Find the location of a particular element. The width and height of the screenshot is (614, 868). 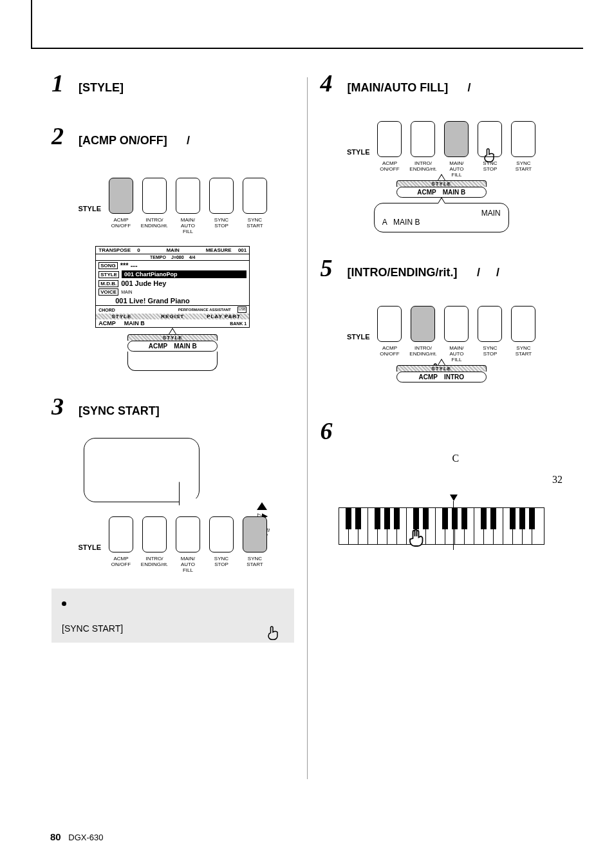

panel-step2: STYLE ACMP ON/OFFINTRO/ ENDING/rit.MAIN/… is located at coordinates (172, 196).